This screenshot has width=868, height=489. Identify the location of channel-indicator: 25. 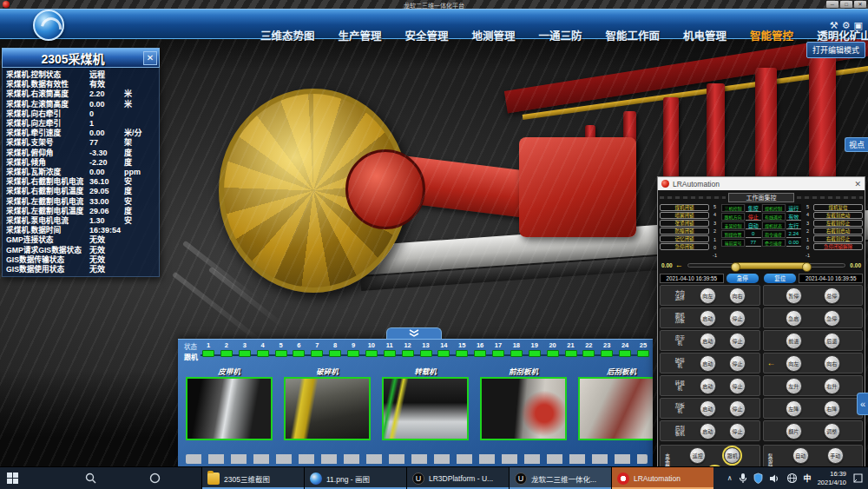
(643, 349).